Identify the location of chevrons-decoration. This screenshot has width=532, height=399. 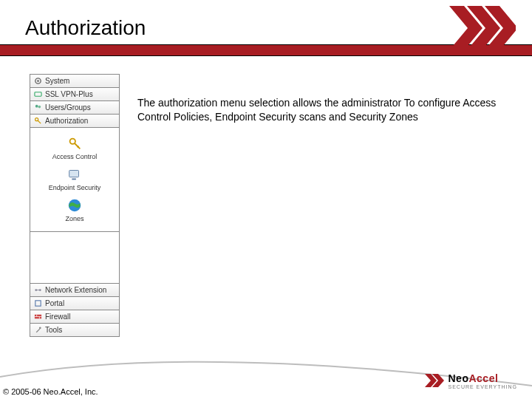
(482, 28).